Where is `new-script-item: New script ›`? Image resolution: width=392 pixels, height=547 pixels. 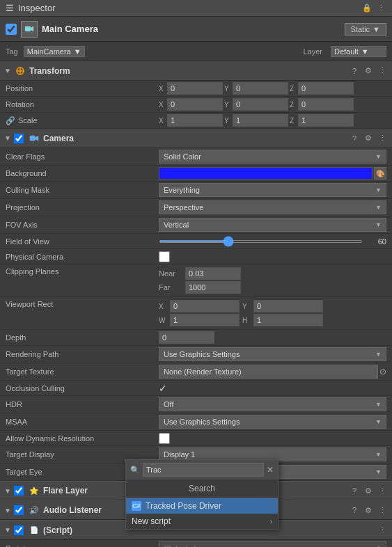
new-script-item: New script › is located at coordinates (202, 521).